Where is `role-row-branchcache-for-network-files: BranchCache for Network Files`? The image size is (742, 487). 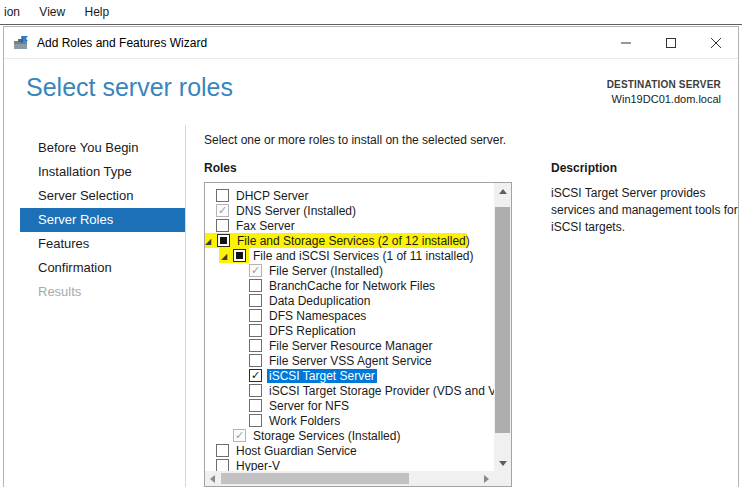 role-row-branchcache-for-network-files: BranchCache for Network Files is located at coordinates (350, 286).